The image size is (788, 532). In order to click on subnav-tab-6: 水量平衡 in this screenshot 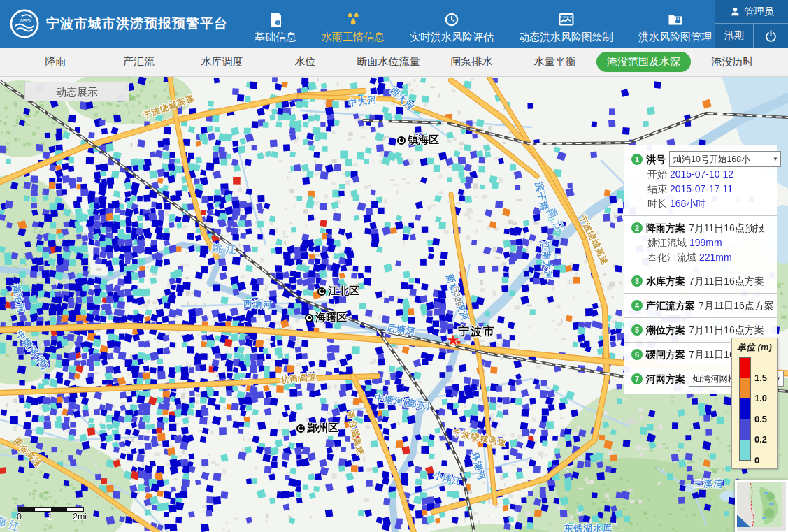, I will do `click(555, 62)`.